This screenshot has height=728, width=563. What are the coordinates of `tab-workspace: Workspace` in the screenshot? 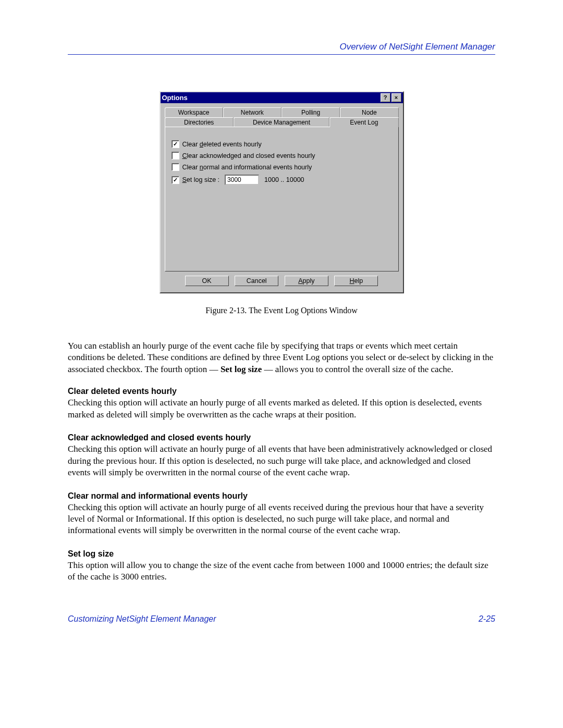 It's located at (194, 113).